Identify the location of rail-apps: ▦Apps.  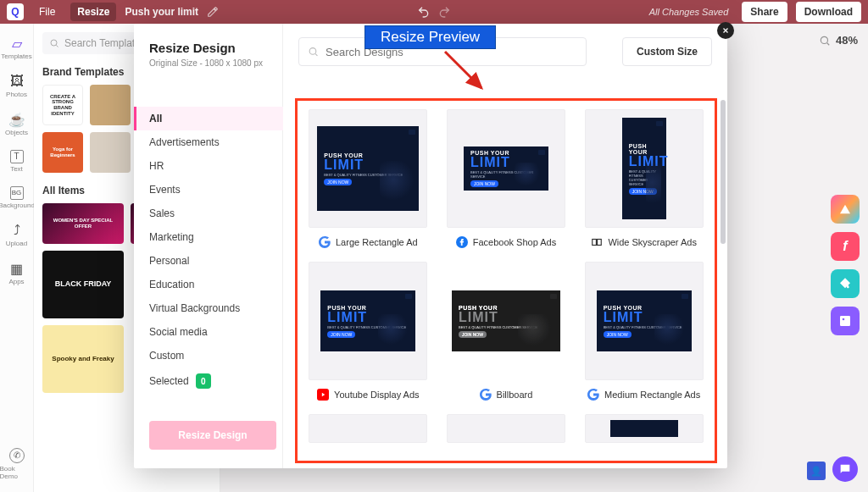
(17, 273).